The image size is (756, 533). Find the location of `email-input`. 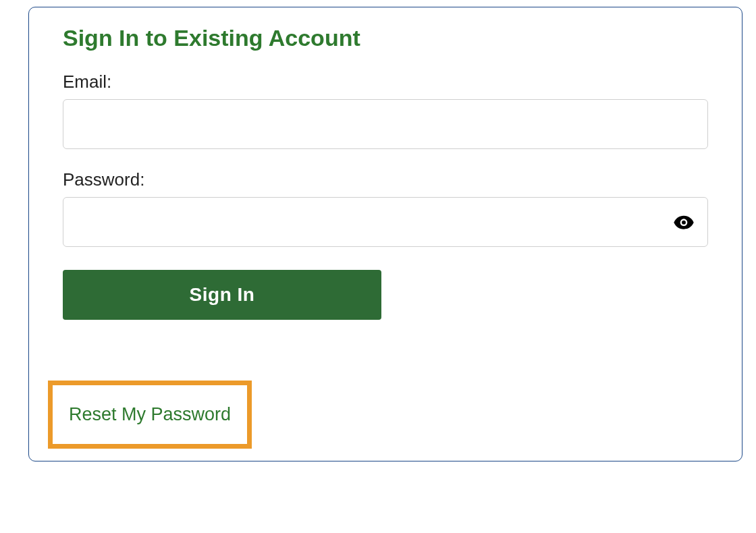

email-input is located at coordinates (385, 124).